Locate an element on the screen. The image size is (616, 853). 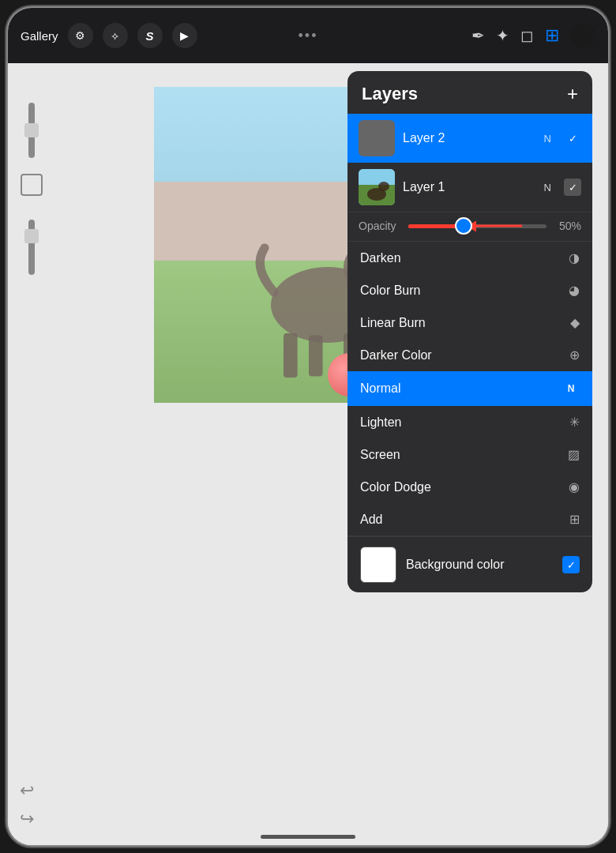
brush-size-slider-container is located at coordinates (32, 189).